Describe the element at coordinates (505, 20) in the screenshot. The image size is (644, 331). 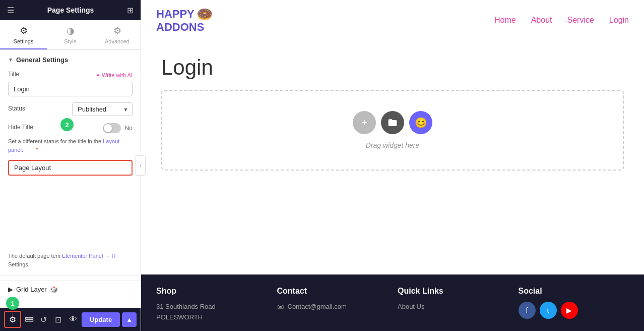
I see `nav-home: Home` at that location.